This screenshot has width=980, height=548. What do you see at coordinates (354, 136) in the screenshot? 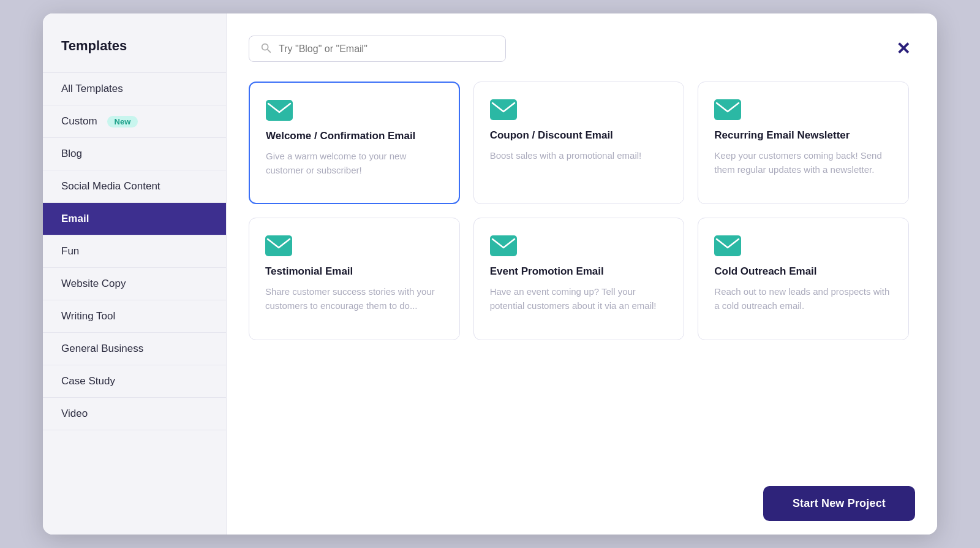
I see `card-title: Welcome / Confirmation Email` at bounding box center [354, 136].